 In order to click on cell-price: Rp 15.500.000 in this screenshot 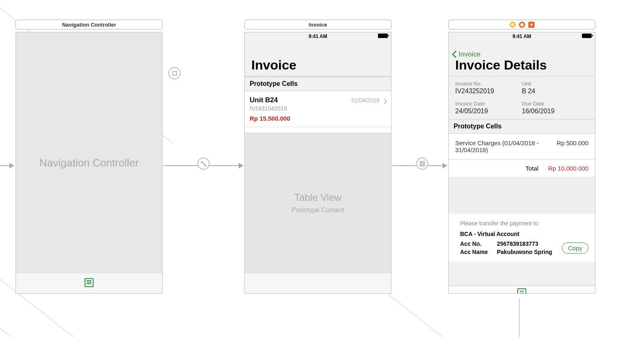, I will do `click(318, 119)`.